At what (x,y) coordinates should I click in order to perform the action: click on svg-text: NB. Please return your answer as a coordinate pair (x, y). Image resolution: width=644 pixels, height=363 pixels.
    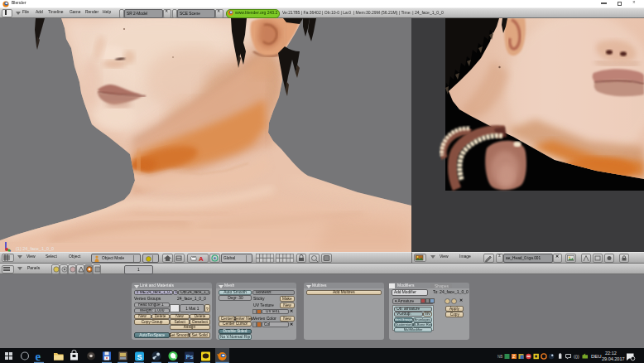
    Looking at the image, I should click on (500, 356).